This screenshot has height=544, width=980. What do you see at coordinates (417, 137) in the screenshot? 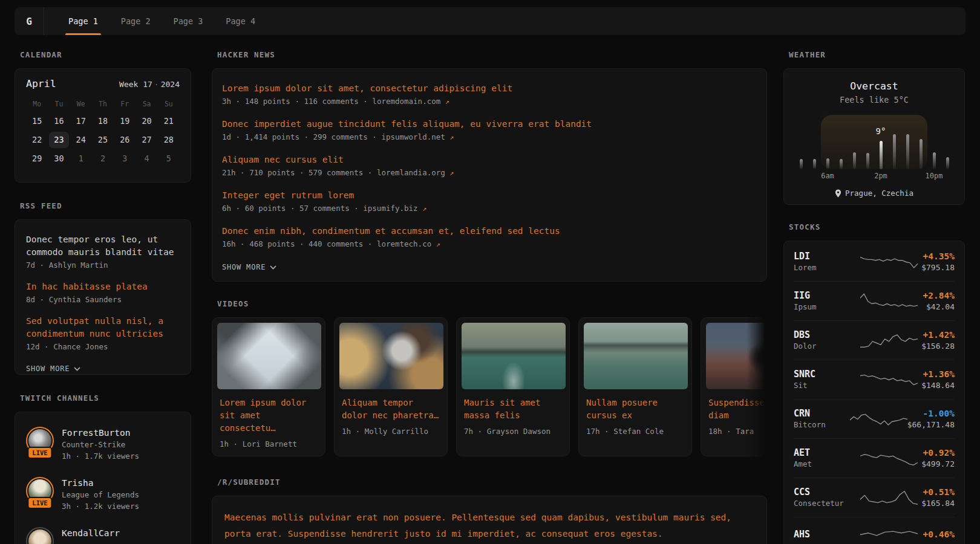
I see `hn-item-domain: ipsumworld.net ↗` at bounding box center [417, 137].